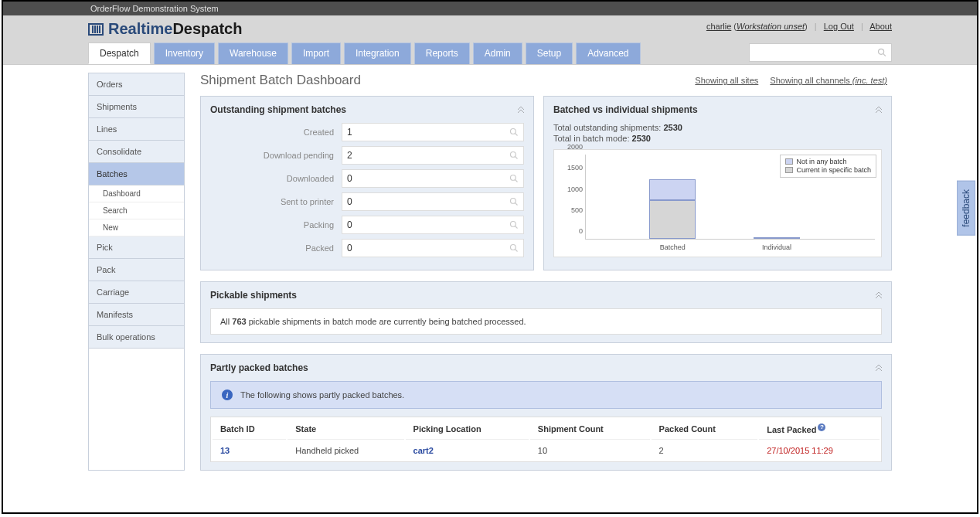 This screenshot has width=980, height=517. What do you see at coordinates (705, 430) in the screenshot?
I see `col-header: Packed Count` at bounding box center [705, 430].